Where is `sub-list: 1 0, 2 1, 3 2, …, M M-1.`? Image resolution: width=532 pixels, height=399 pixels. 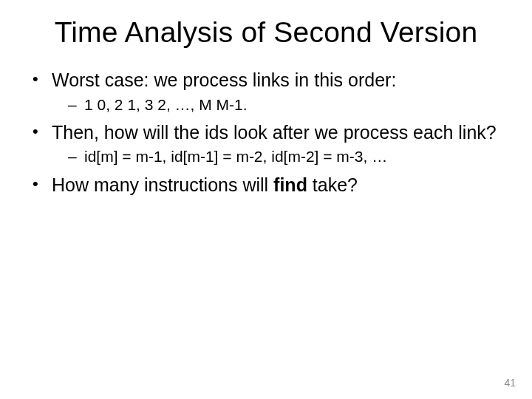 sub-list: 1 0, 2 1, 3 2, …, M M-1. is located at coordinates (278, 105).